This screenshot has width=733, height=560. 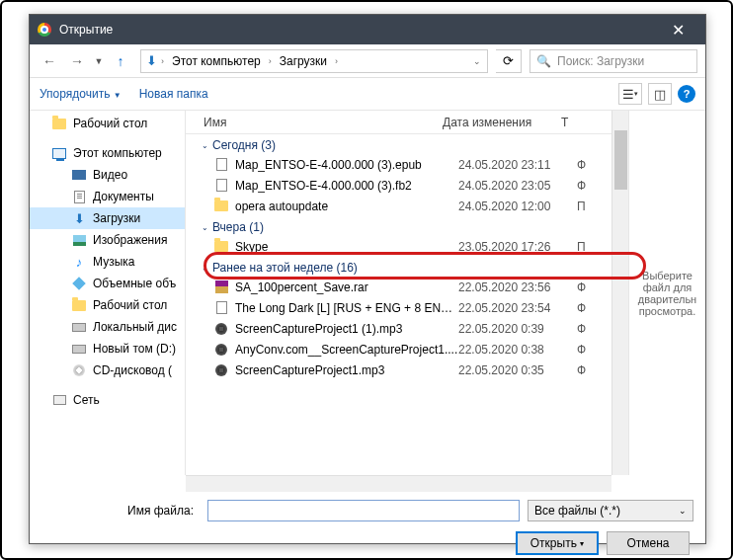 What do you see at coordinates (630, 94) in the screenshot?
I see `view-options-button: ☰ ▾` at bounding box center [630, 94].